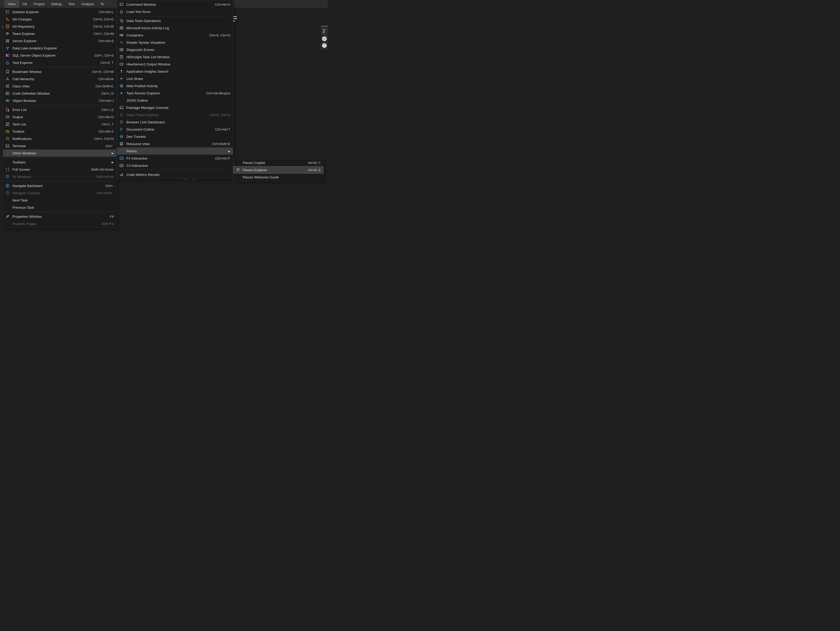  Describe the element at coordinates (175, 49) in the screenshot. I see `other-windows-item-diagnostic-events: Diagnostic Events` at that location.